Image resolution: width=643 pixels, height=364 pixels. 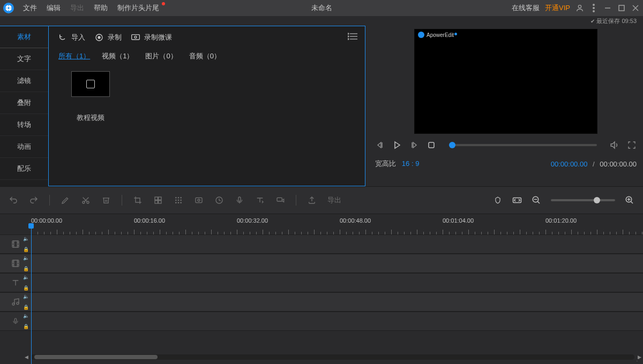 I want to click on import-icon, so click(x=63, y=37).